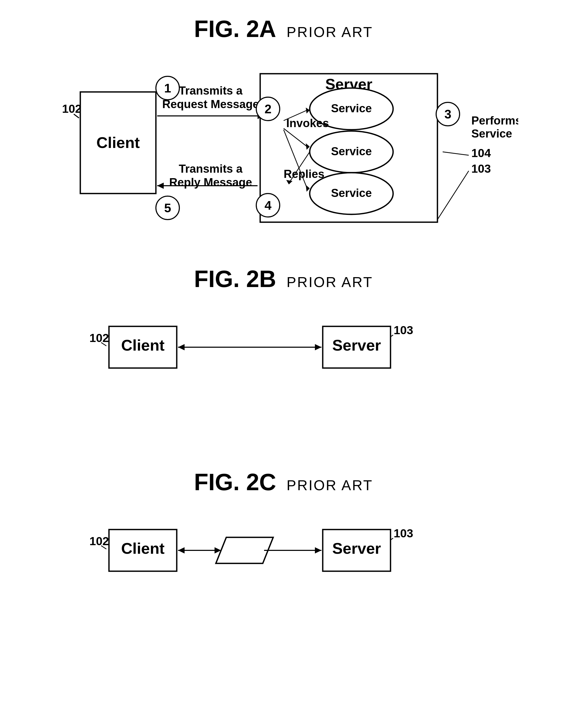  Describe the element at coordinates (235, 279) in the screenshot. I see `fig2b-label: FIG. 2B` at that location.